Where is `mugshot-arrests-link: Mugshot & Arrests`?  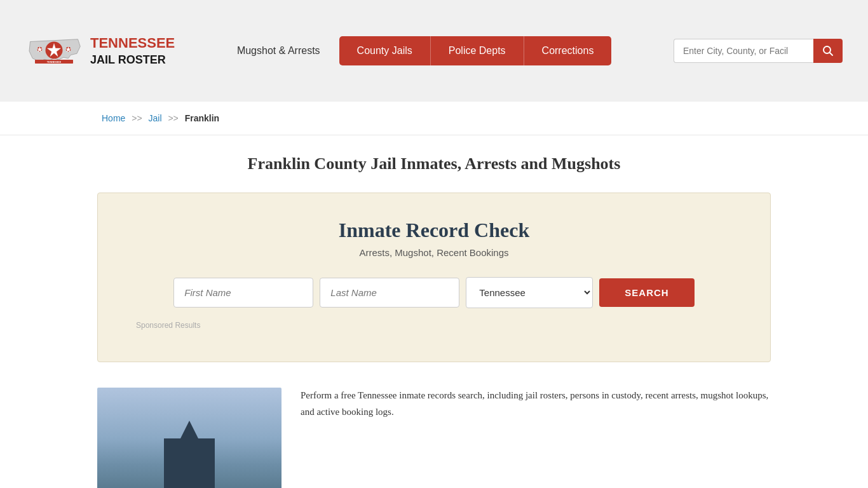 mugshot-arrests-link: Mugshot & Arrests is located at coordinates (278, 51).